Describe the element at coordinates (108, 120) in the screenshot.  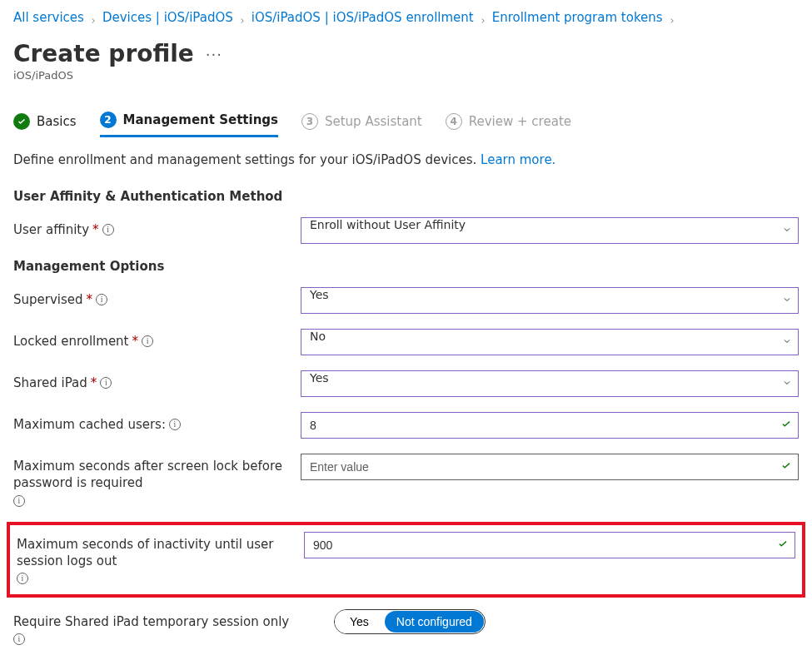
I see `step-number-icon: 2` at that location.